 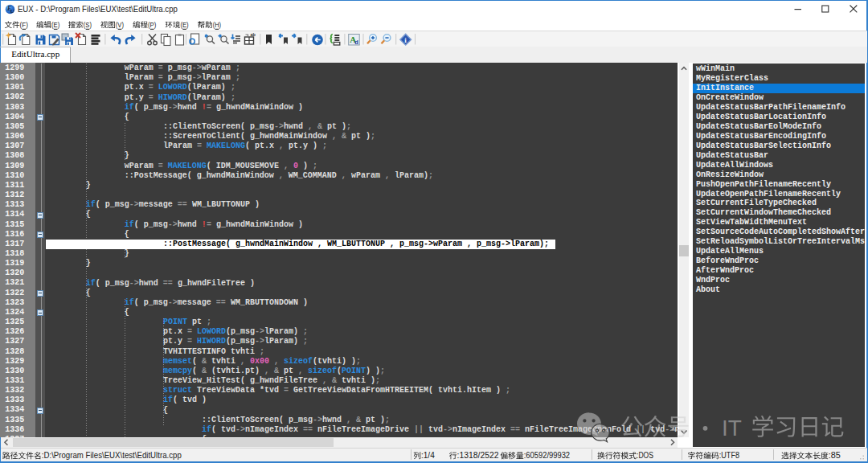 What do you see at coordinates (98, 9) in the screenshot?
I see `svg-text:EUX - D:\Program Files\EUX\tes: EUX - D:\Program Files\EUX\test\EditUltr…` at bounding box center [98, 9].